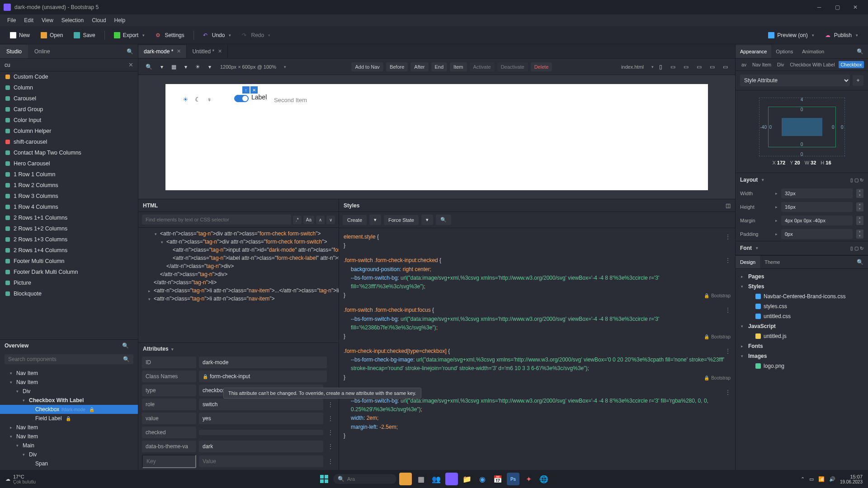 The height and width of the screenshot is (488, 868). What do you see at coordinates (802, 127) in the screenshot?
I see `padding-box: 0 0 0 0` at bounding box center [802, 127].